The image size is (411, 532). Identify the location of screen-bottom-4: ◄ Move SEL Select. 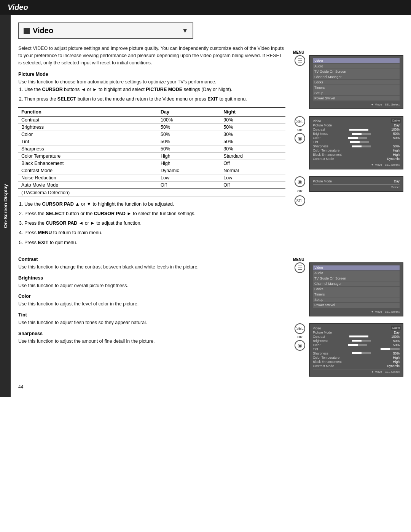
(356, 311).